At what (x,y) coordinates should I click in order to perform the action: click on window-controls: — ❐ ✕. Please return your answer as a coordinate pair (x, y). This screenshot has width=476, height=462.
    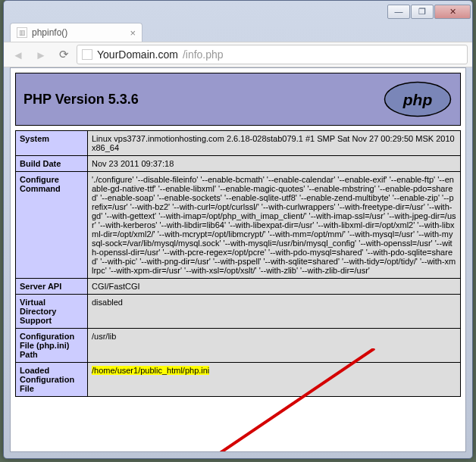
    Looking at the image, I should click on (429, 12).